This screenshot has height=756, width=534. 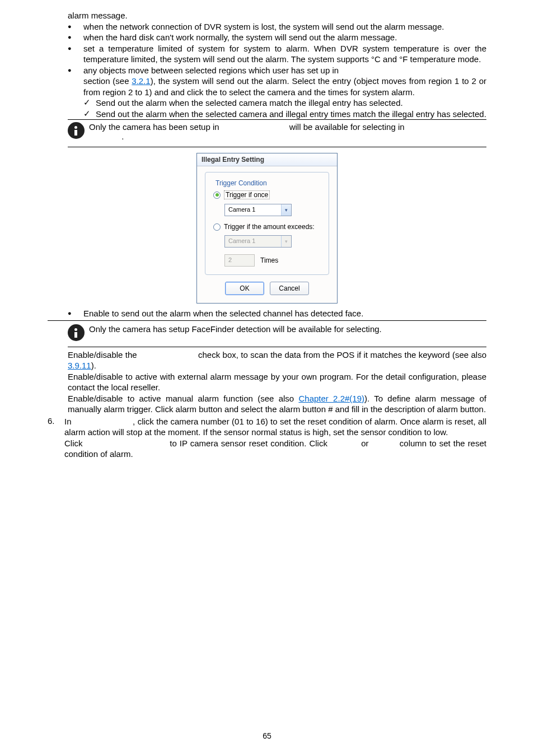 What do you see at coordinates (141, 81) in the screenshot?
I see `link-3-2-1: 3.2.1` at bounding box center [141, 81].